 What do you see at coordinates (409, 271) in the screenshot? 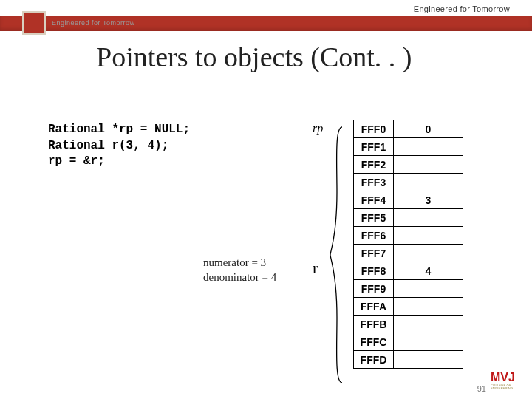
I see `table-row: FFF84` at bounding box center [409, 271].